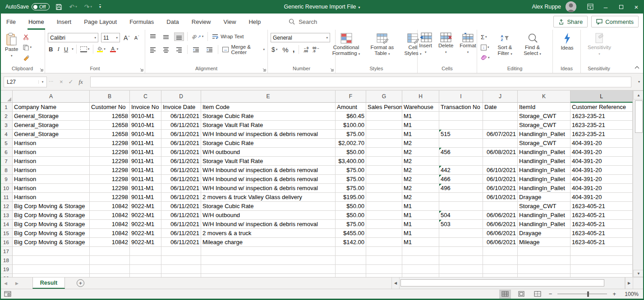 This screenshot has height=300, width=644. Describe the element at coordinates (316, 50) in the screenshot. I see `decrease-decimal-button: 00→.0` at that location.